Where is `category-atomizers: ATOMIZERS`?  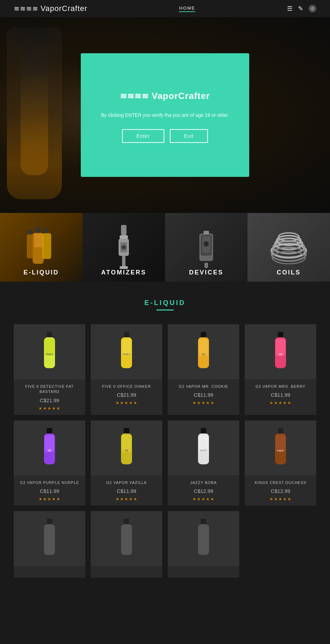
category-atomizers: ATOMIZERS is located at coordinates (124, 247).